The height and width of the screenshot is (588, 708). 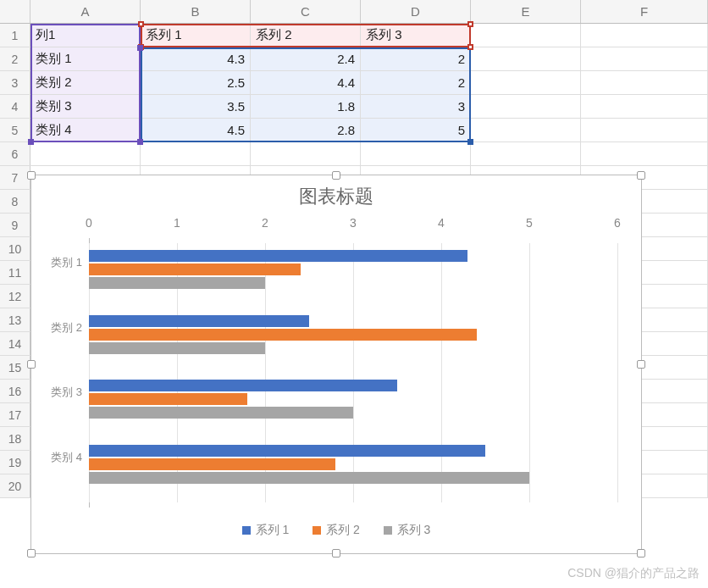 I want to click on cell-c5: 2.8, so click(x=306, y=130).